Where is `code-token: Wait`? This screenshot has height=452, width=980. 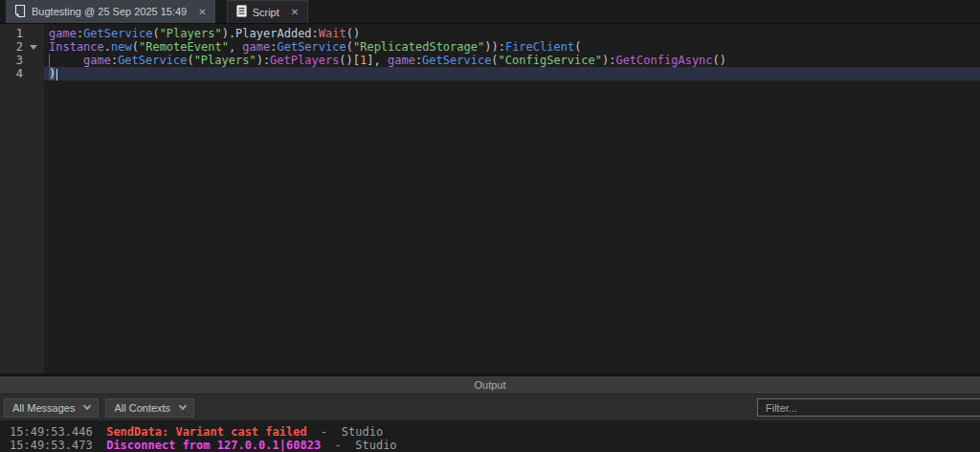
code-token: Wait is located at coordinates (333, 34).